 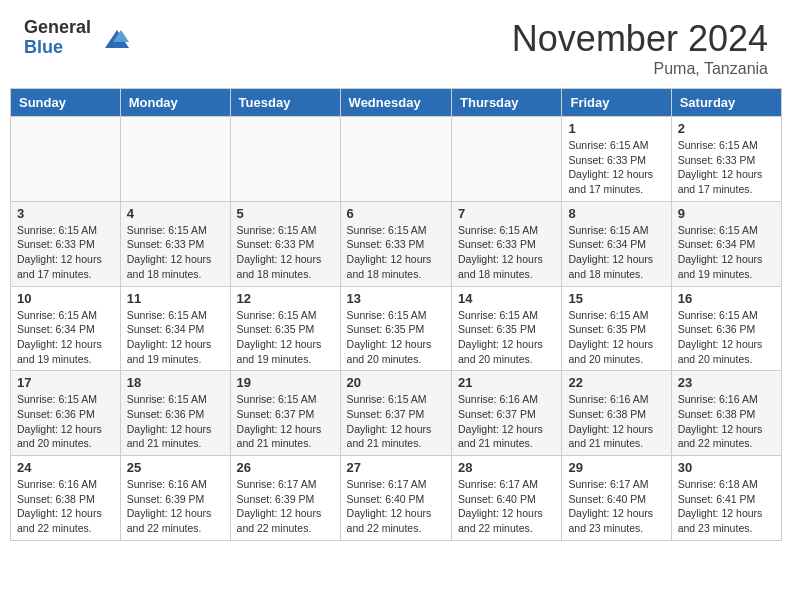 What do you see at coordinates (286, 506) in the screenshot?
I see `day-info: Sunrise: 6:17 AM Sunset: 6:39 PM Dayligh…` at bounding box center [286, 506].